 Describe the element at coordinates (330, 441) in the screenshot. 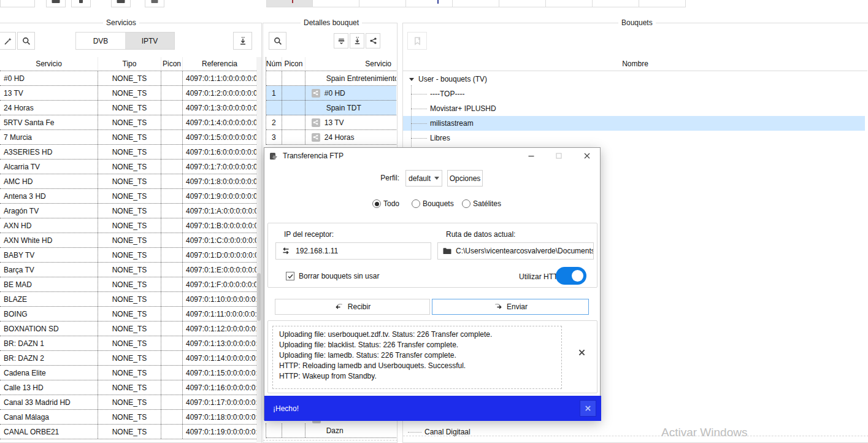

I see `panel-bottom-edge` at that location.